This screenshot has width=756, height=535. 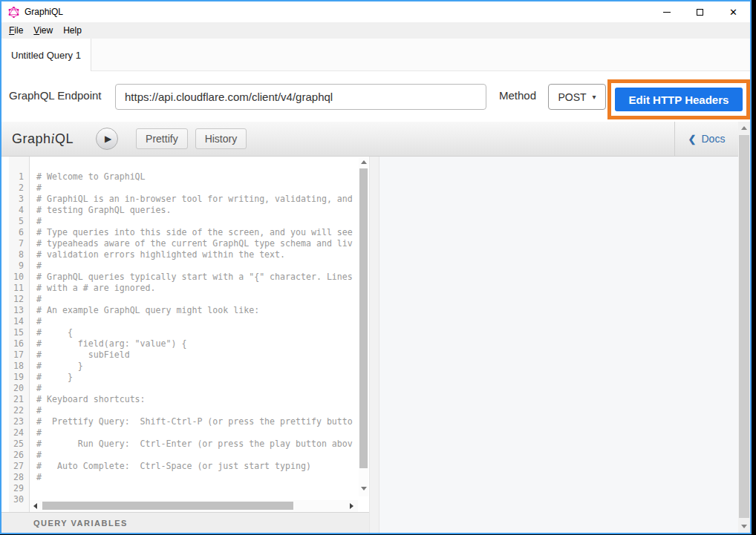 What do you see at coordinates (186, 522) in the screenshot?
I see `query-variables-bar: QUERY VARIABLES` at bounding box center [186, 522].